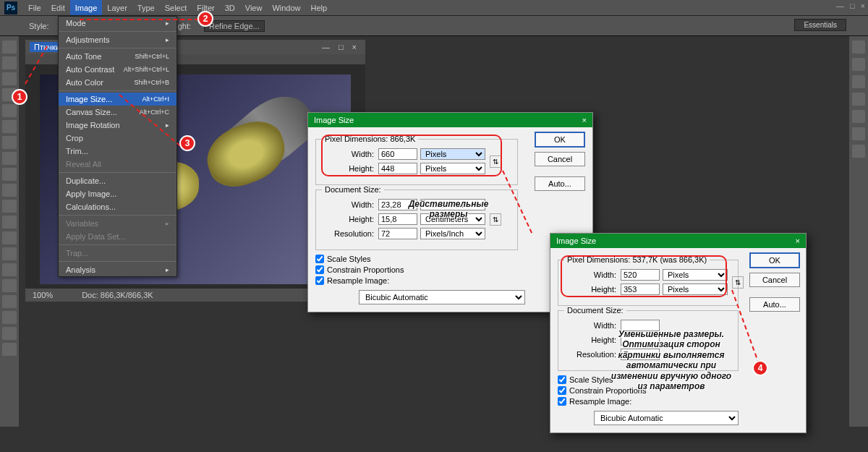 This screenshot has height=452, width=868. What do you see at coordinates (117, 40) in the screenshot?
I see `menu-item: Adjustments` at bounding box center [117, 40].